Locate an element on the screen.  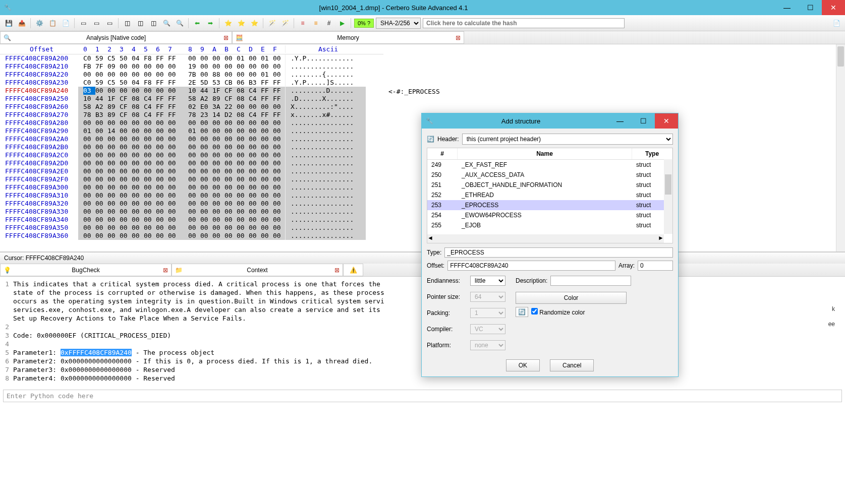
bookmark2-icon: ⭐ is located at coordinates (241, 23).